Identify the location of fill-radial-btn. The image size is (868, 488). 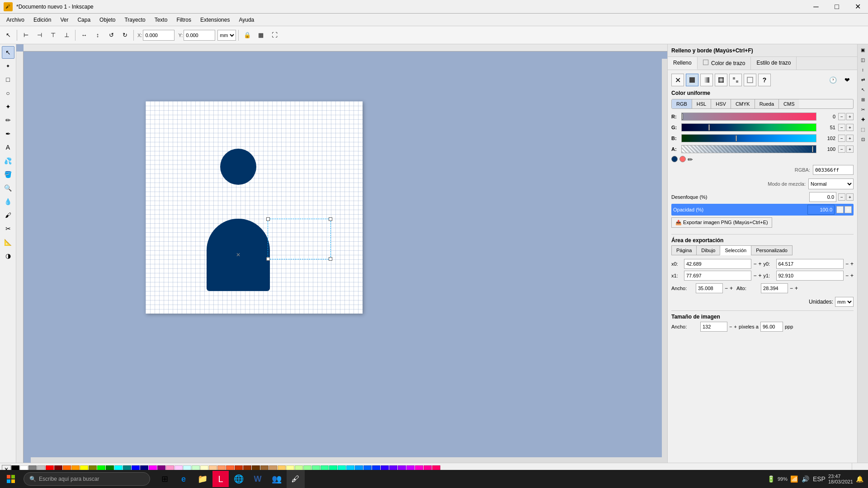
(721, 80).